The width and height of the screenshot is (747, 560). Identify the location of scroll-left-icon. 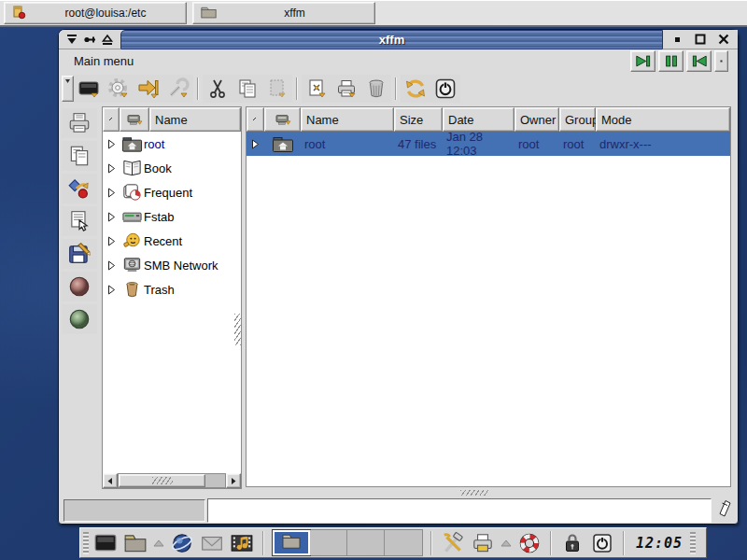
(110, 481).